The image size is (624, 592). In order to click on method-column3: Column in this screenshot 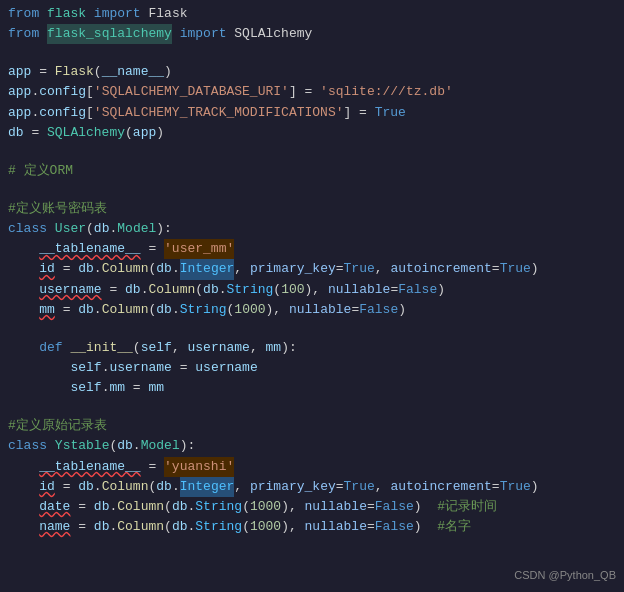, I will do `click(126, 310)`.